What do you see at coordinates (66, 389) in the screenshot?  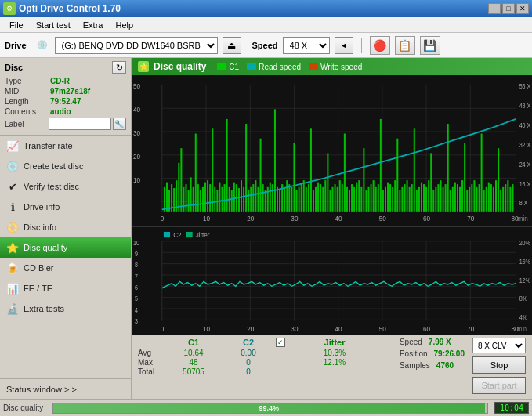 I see `status-window-item: Status window > >` at bounding box center [66, 389].